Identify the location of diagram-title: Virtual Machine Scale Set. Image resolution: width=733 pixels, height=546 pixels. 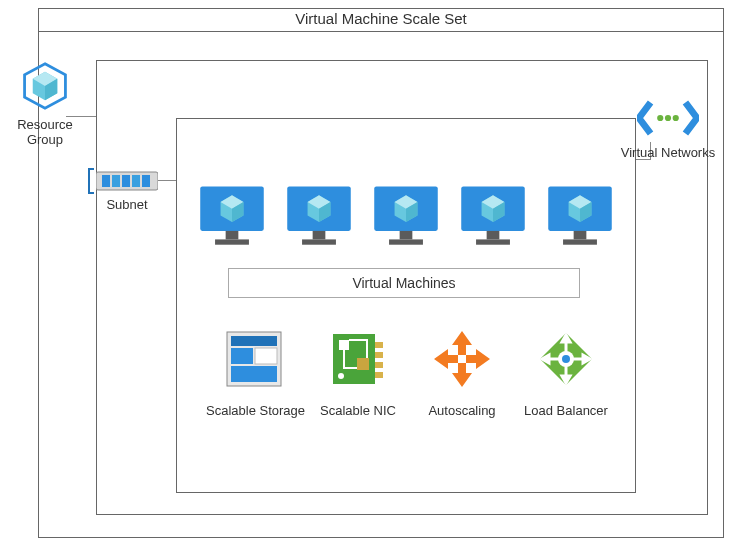
(381, 20).